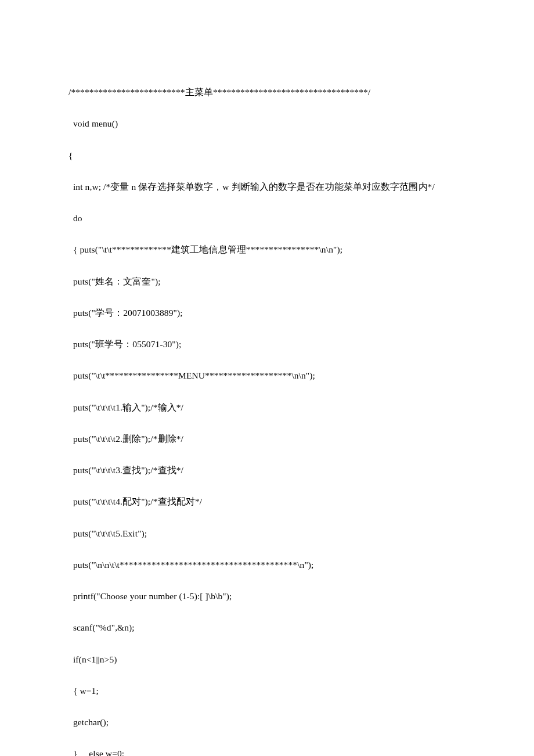  What do you see at coordinates (267, 533) in the screenshot?
I see `code-line: puts("\t\t\t\t5.Exit");` at bounding box center [267, 533].